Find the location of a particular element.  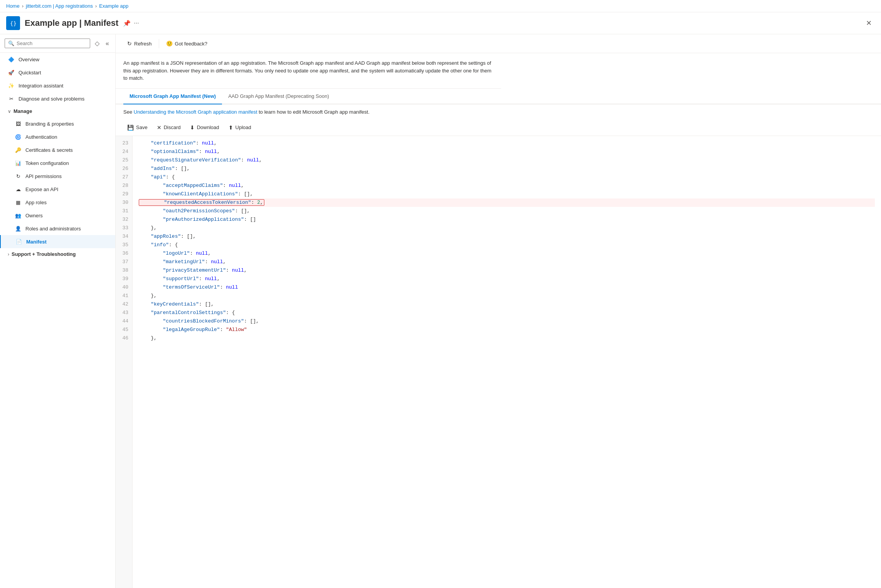

sub-desc-suffix: to learn how to edit Microsoft Graph app… is located at coordinates (314, 112).